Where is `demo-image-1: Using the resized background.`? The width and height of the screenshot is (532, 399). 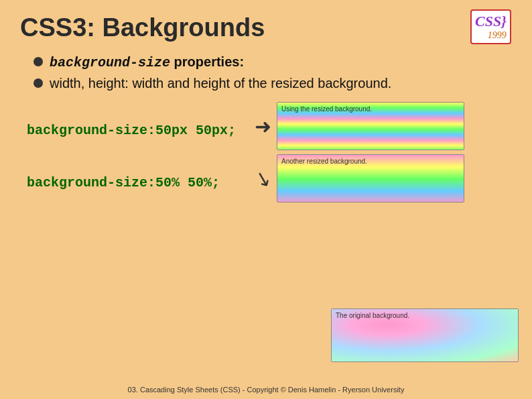 demo-image-1: Using the resized background. is located at coordinates (371, 126).